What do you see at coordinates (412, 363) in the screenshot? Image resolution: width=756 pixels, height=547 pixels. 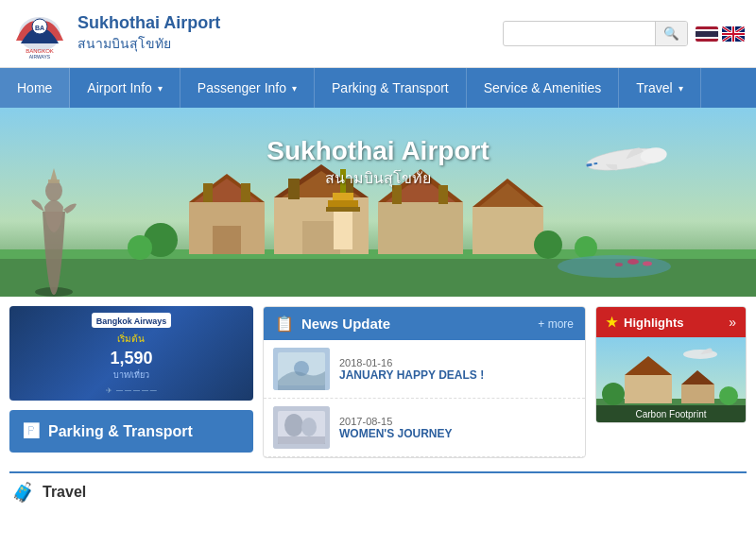 I see `news-date-1: 2018-01-16` at bounding box center [412, 363].